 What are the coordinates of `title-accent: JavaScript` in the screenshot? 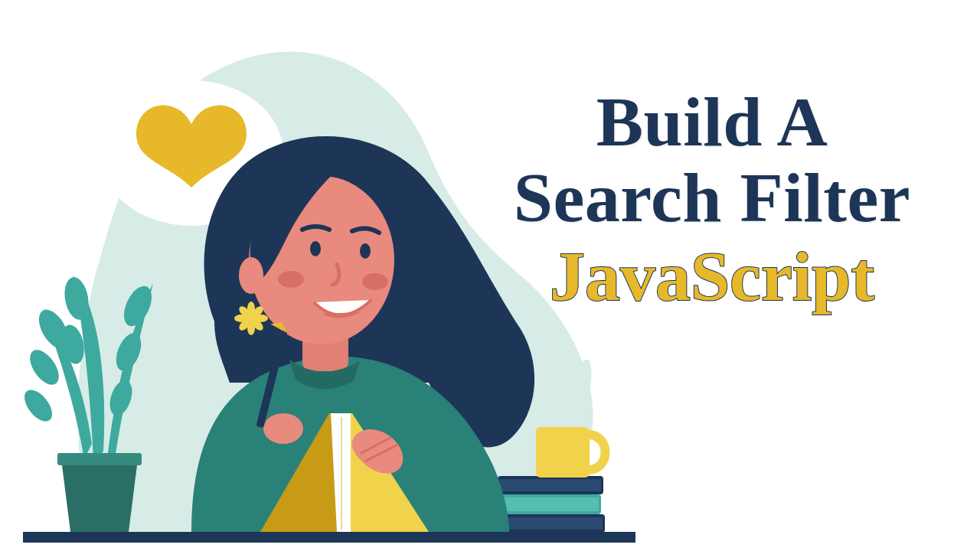 It's located at (712, 277).